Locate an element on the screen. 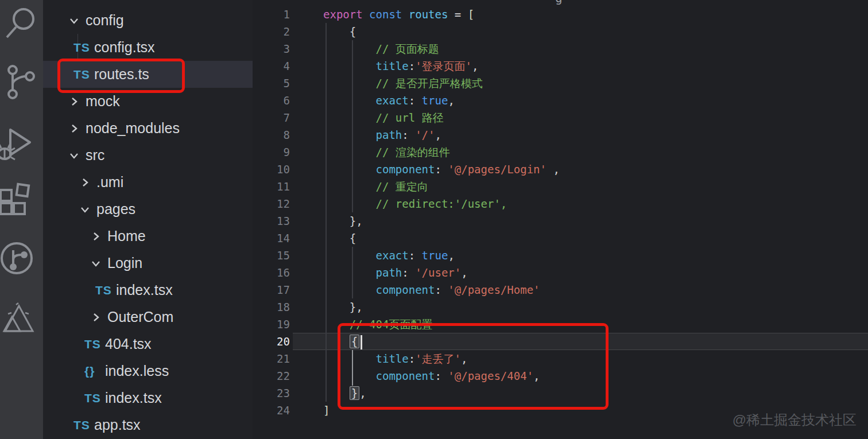  tree-item--umi: .umi is located at coordinates (148, 182).